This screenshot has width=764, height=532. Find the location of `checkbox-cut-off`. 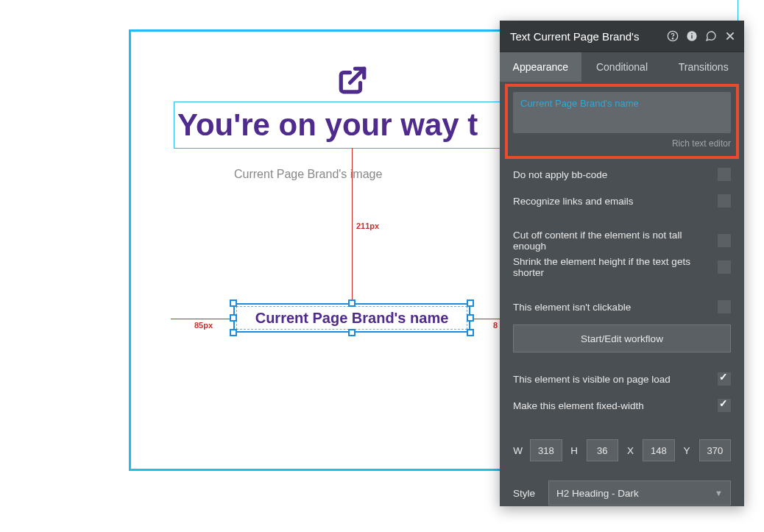

checkbox-cut-off is located at coordinates (724, 241).